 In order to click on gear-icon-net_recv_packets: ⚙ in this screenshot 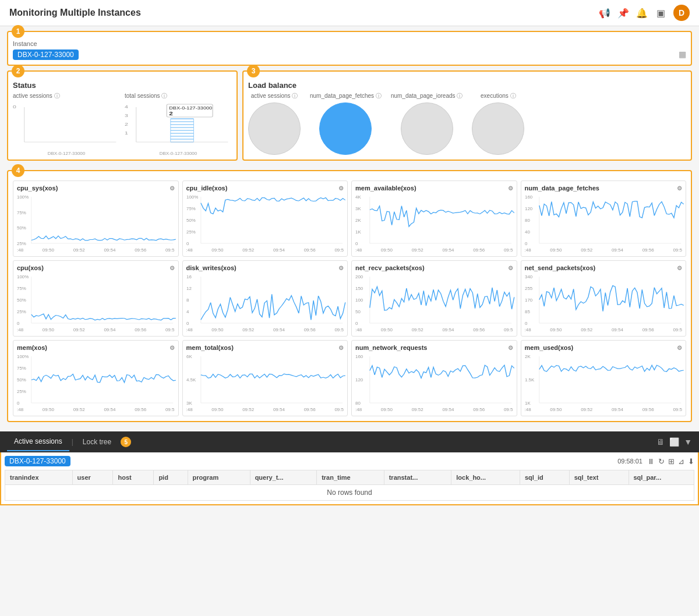, I will do `click(510, 268)`.